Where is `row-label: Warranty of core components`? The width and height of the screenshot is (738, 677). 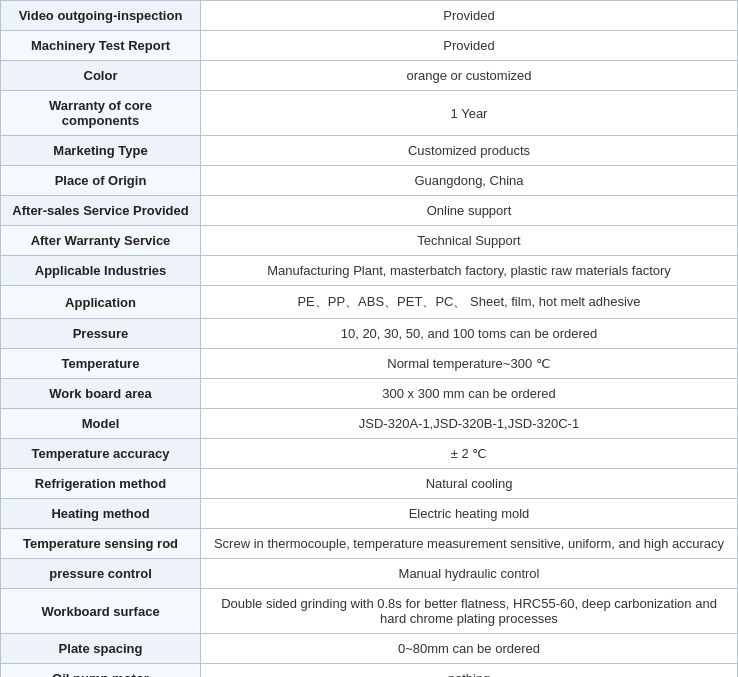
row-label: Warranty of core components is located at coordinates (101, 114).